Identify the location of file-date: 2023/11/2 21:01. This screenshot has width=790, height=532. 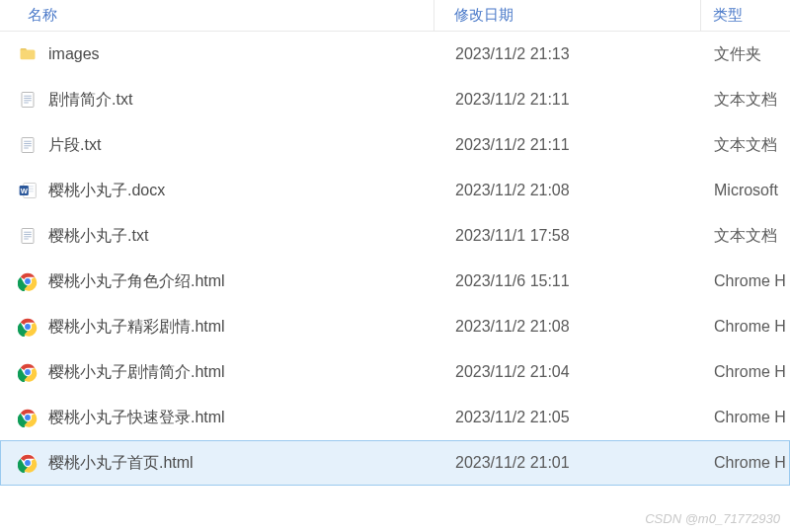
(569, 463).